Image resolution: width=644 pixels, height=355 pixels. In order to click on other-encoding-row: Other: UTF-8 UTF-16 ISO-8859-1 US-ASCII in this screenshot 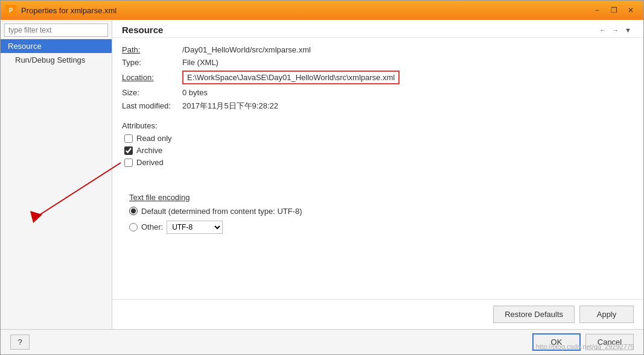, I will do `click(381, 227)`.